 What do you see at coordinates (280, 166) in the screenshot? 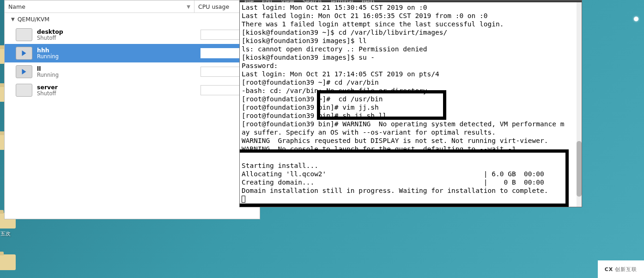
I see `term-line: Starting install...` at bounding box center [280, 166].